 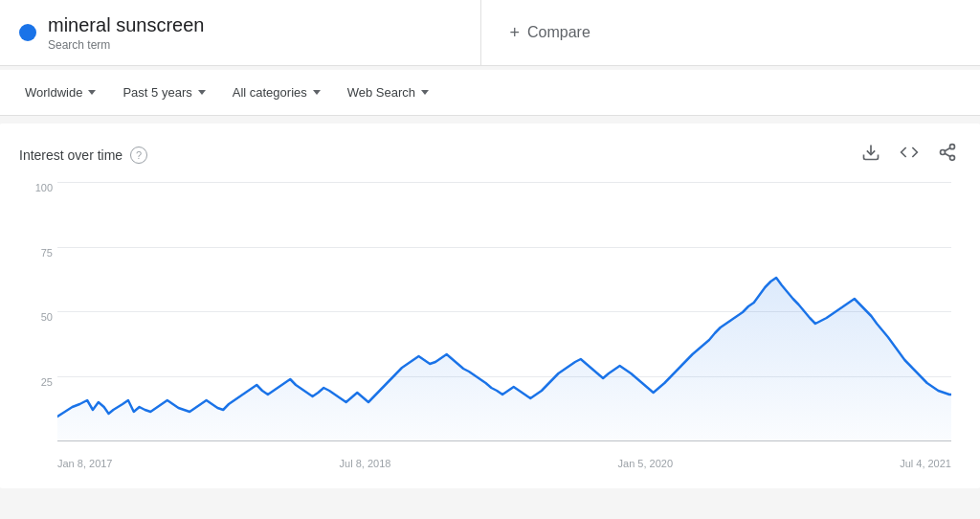 What do you see at coordinates (909, 155) in the screenshot?
I see `chart-actions` at bounding box center [909, 155].